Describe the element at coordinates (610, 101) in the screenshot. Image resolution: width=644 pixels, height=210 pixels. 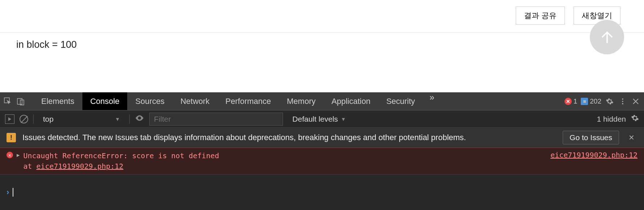
I see `settings-icon` at that location.